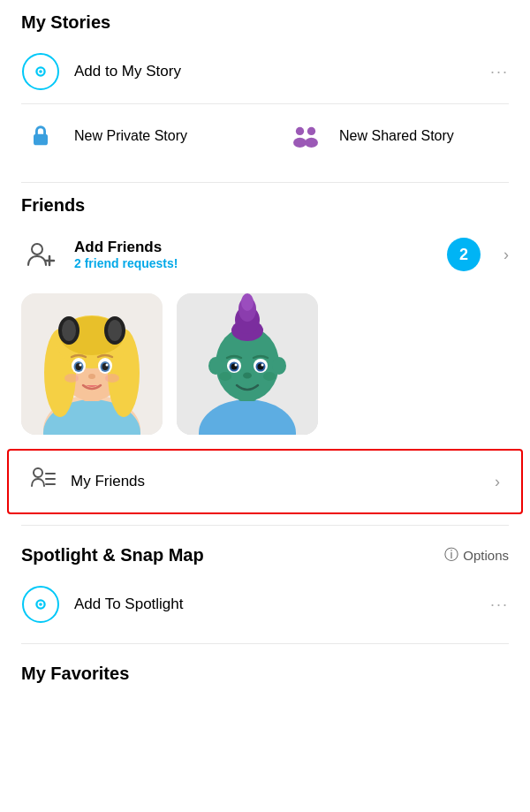 Image resolution: width=530 pixels, height=812 pixels. What do you see at coordinates (265, 585) in the screenshot?
I see `spotlight-section: Spotlight & Snap Map ⓘ Options Add To Sp…` at bounding box center [265, 585].